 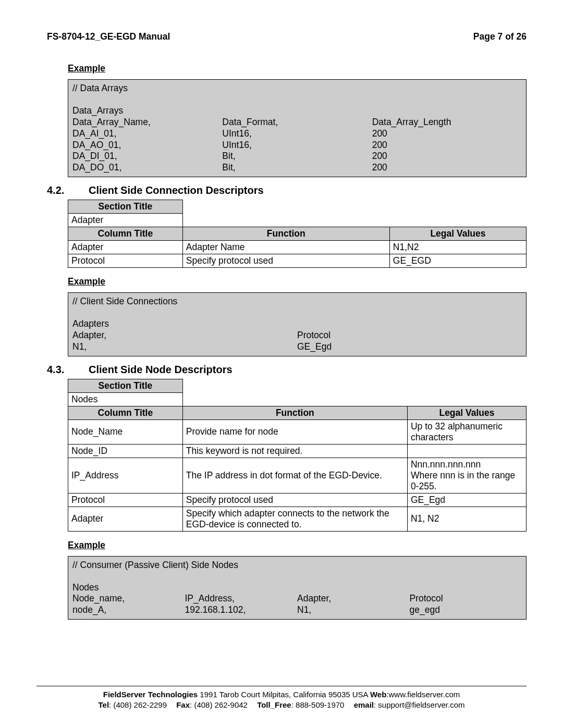 I want to click on footer-tel-label: Tel, so click(x=104, y=705).